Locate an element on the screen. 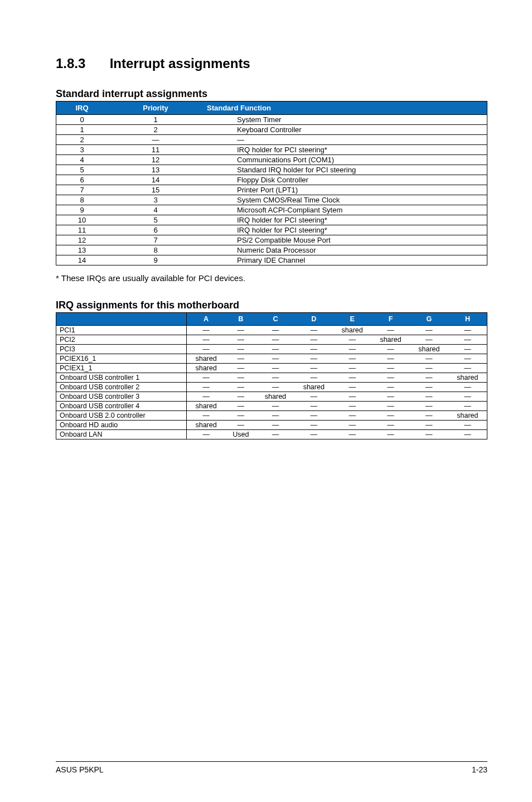 Image resolution: width=532 pixels, height=802 pixels. table-cell: Onboard USB controller 4 is located at coordinates (122, 406).